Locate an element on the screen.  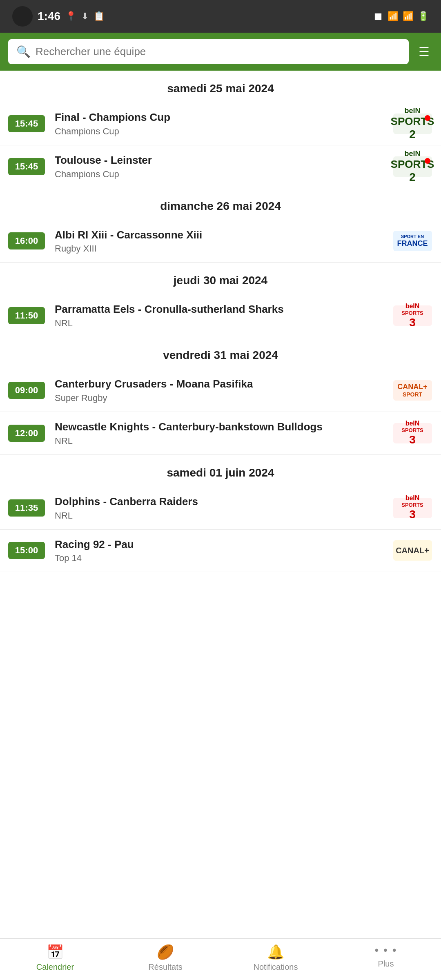
match-title: Dolphins - Canberra Raiders is located at coordinates (220, 502).